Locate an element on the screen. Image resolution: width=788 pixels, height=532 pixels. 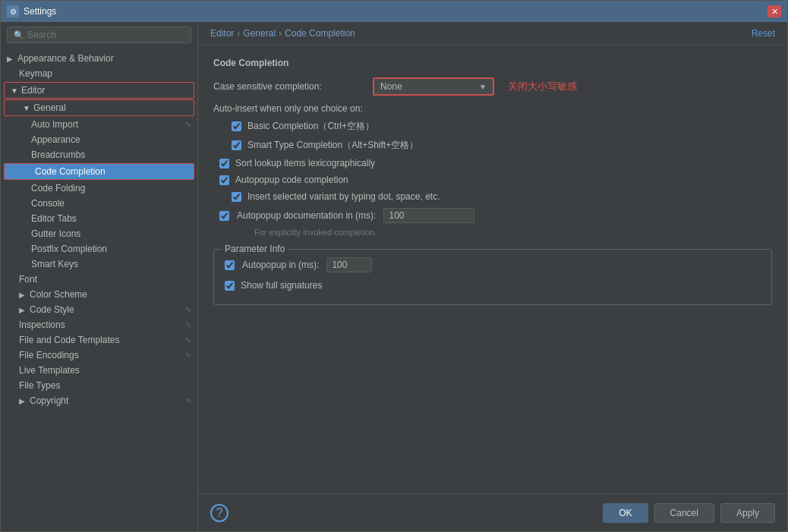
sidebar-item-editor: ▼ Editor is located at coordinates (99, 90).